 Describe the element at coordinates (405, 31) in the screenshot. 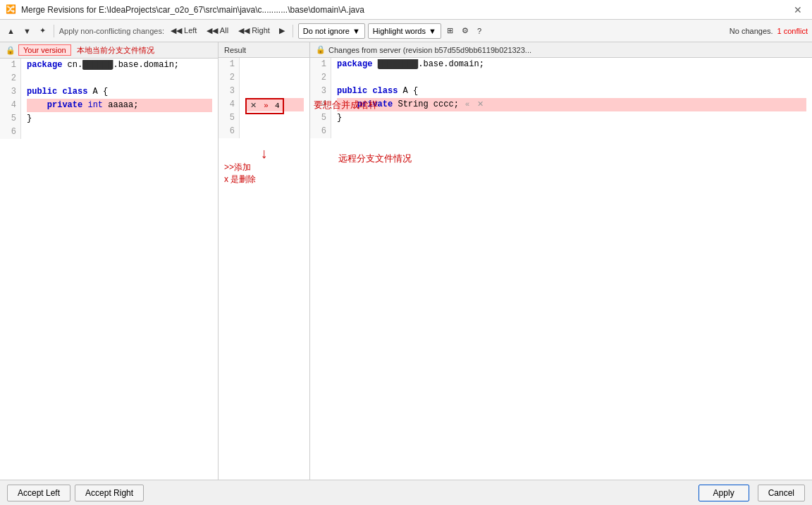

I see `highlight-words-dropdown: Highlight words ▼` at that location.